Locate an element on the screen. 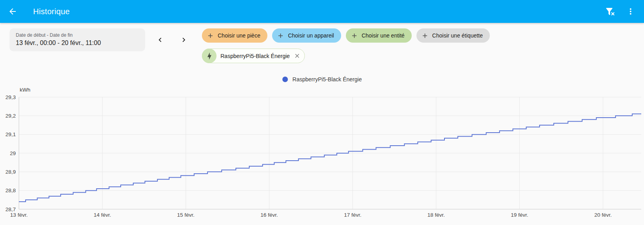 The height and width of the screenshot is (225, 644). y-tick-label: 29,1 is located at coordinates (11, 134).